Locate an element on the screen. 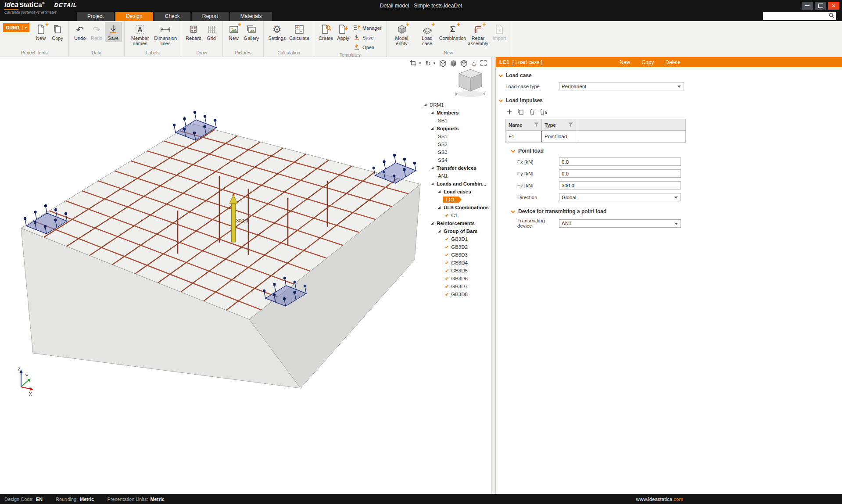 The height and width of the screenshot is (504, 842). tree-item-gb3d2: ✔GB3D2 is located at coordinates (455, 247).